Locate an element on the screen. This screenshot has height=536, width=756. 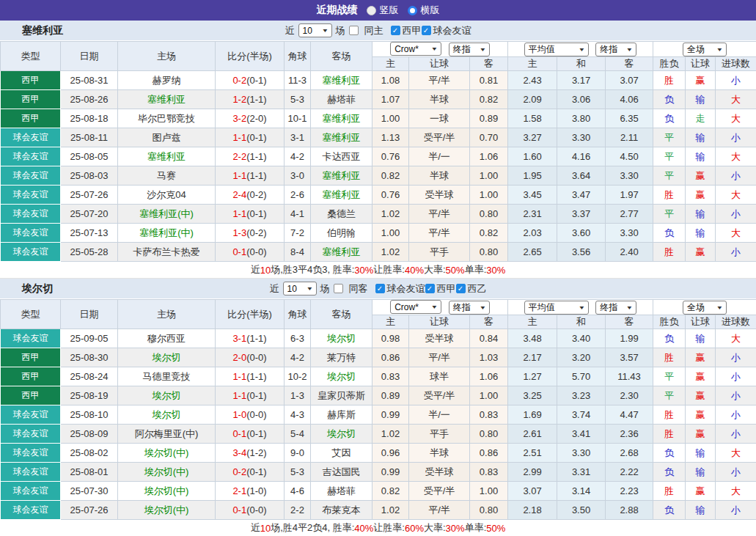
score-cell: 2-2(1-1) is located at coordinates (250, 157).